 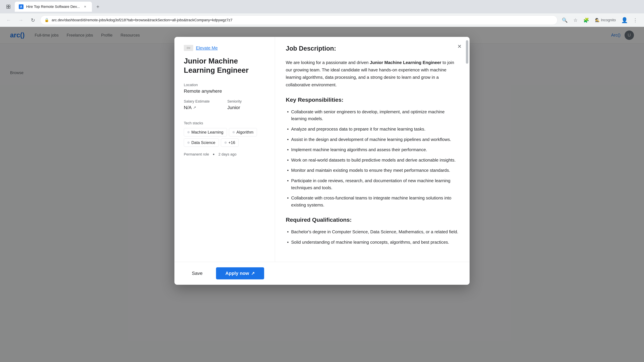 I want to click on modal-close-button: ×, so click(x=460, y=46).